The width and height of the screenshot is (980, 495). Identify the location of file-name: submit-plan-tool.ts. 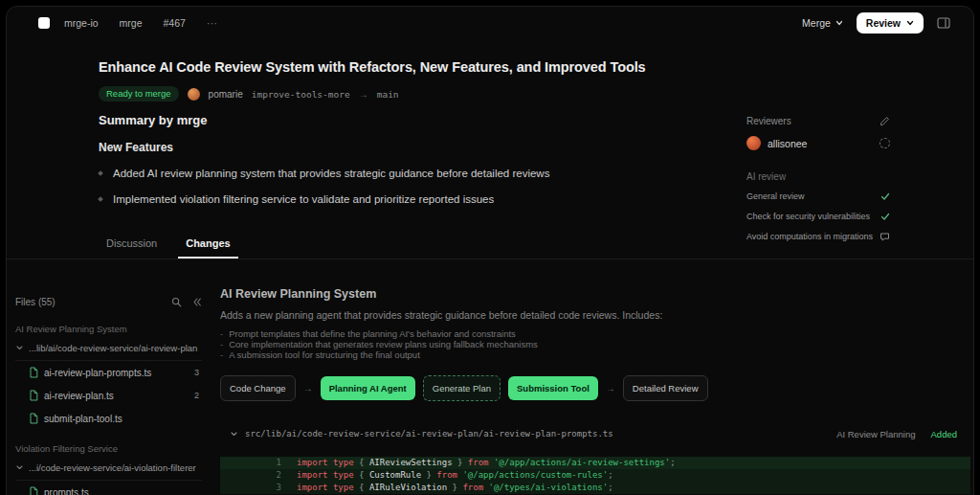
(83, 419).